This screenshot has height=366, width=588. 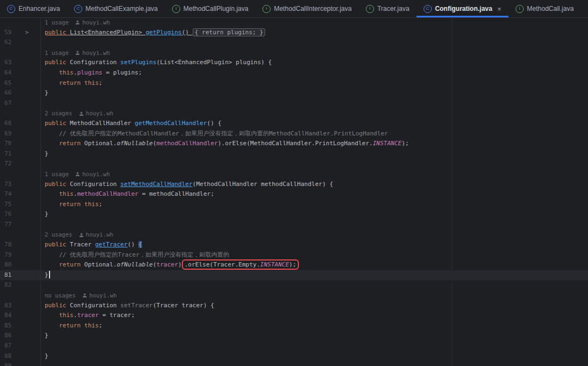 I want to click on code-line: 75 return this;, so click(x=294, y=204).